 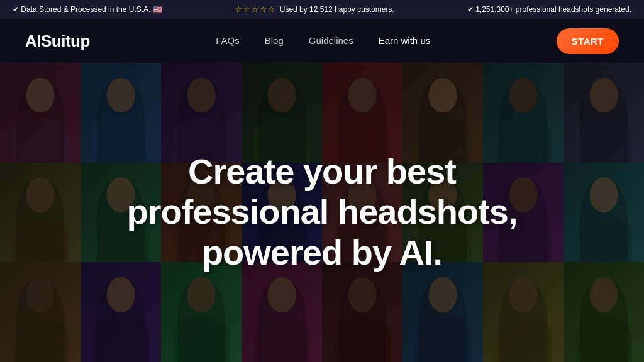 I want to click on nav-link-earn: Earn with us, so click(x=405, y=40).